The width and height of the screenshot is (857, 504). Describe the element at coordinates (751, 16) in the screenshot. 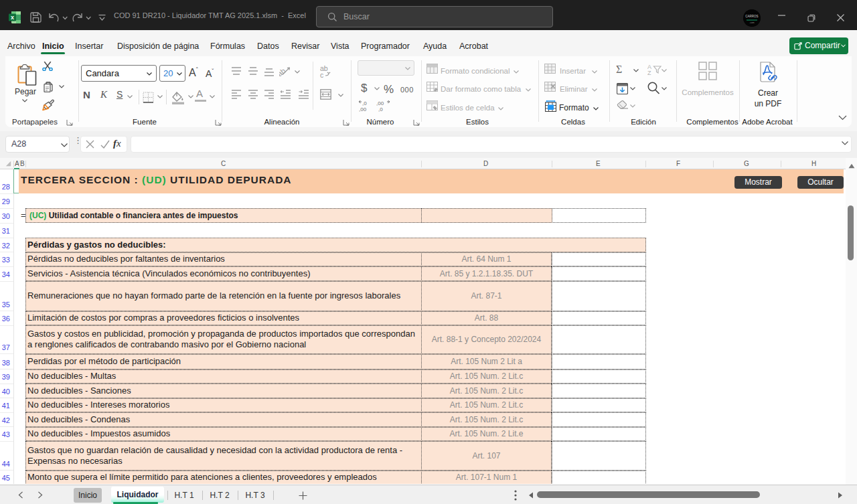

I see `svg-text: CARROS` at that location.